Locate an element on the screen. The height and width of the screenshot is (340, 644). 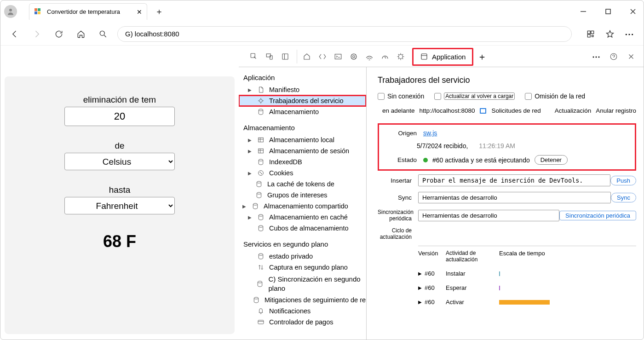
cycle-row-activate: ▶#60Activar is located at coordinates (527, 302).